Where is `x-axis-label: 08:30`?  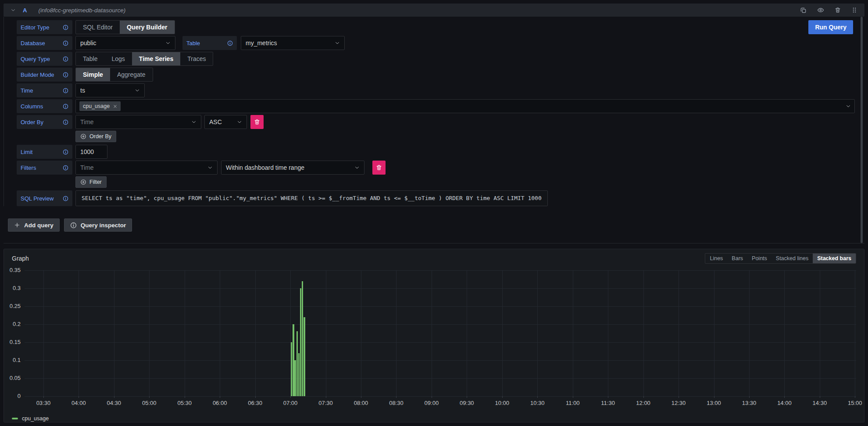 x-axis-label: 08:30 is located at coordinates (396, 403).